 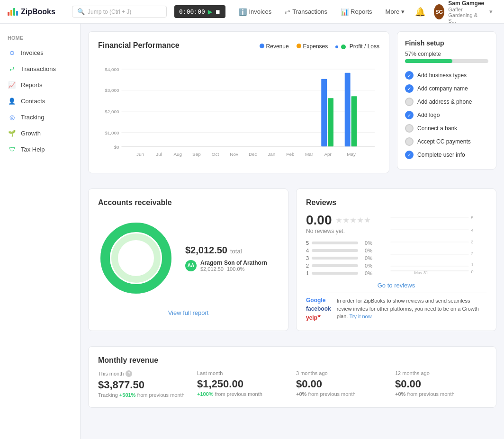 What do you see at coordinates (306, 12) in the screenshot?
I see `nav-transactions: ⇄ Transactions` at bounding box center [306, 12].